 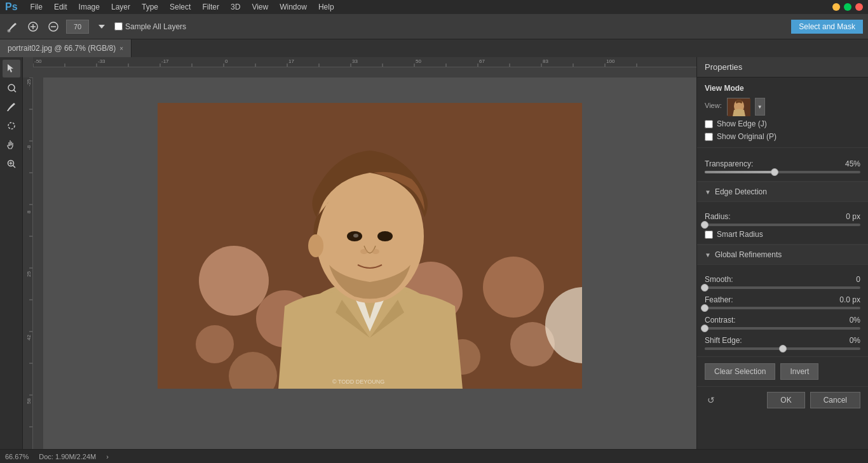 I want to click on selection-tool, so click(x=11, y=69).